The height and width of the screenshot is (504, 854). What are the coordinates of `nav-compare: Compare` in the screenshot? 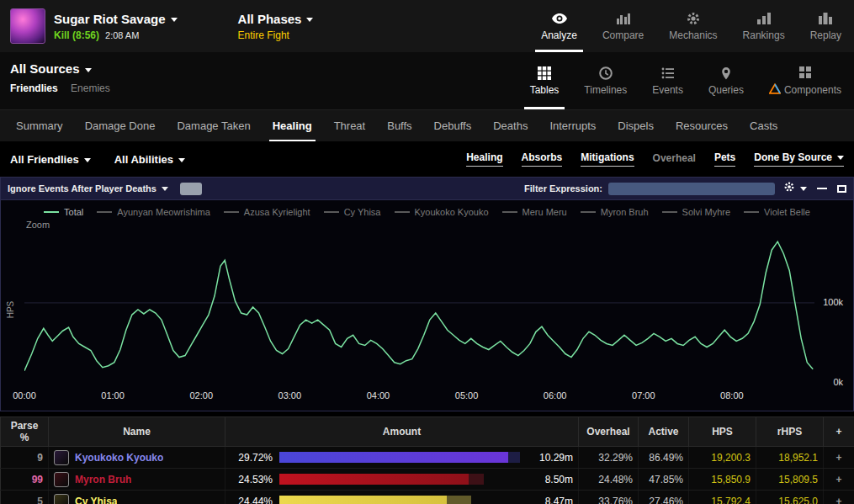 It's located at (623, 26).